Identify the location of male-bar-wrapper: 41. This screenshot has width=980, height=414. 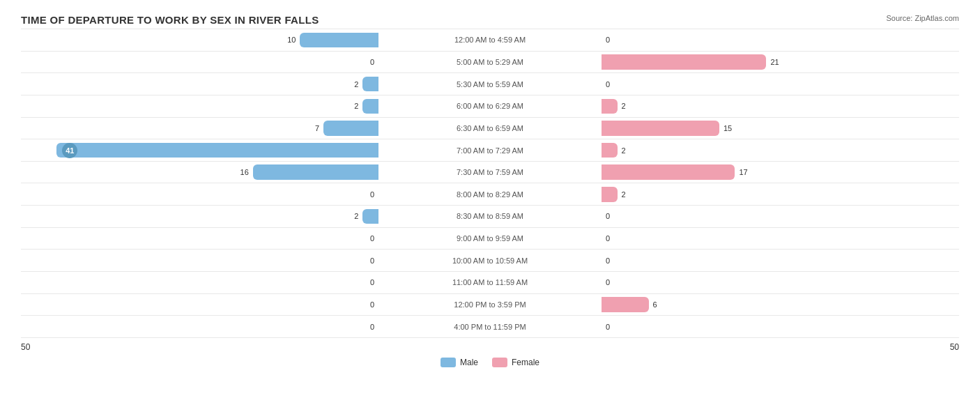
(255, 151).